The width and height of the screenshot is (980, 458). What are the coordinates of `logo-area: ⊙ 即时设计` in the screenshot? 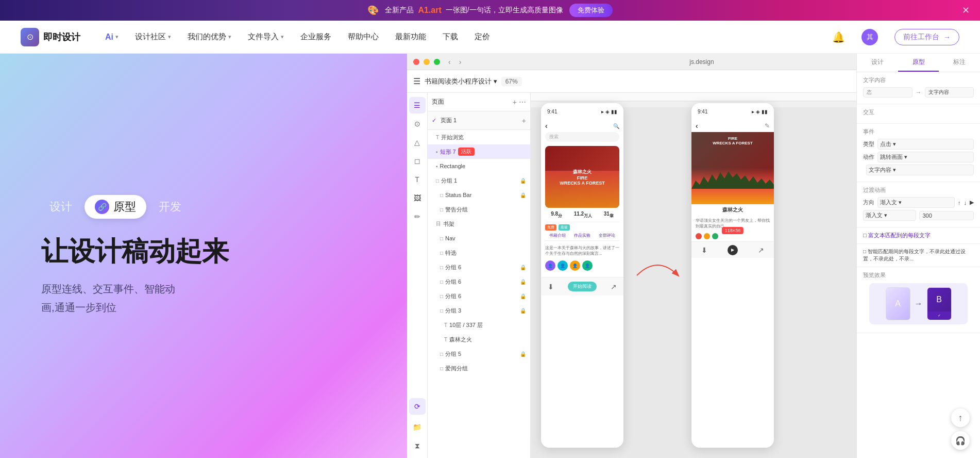 It's located at (50, 37).